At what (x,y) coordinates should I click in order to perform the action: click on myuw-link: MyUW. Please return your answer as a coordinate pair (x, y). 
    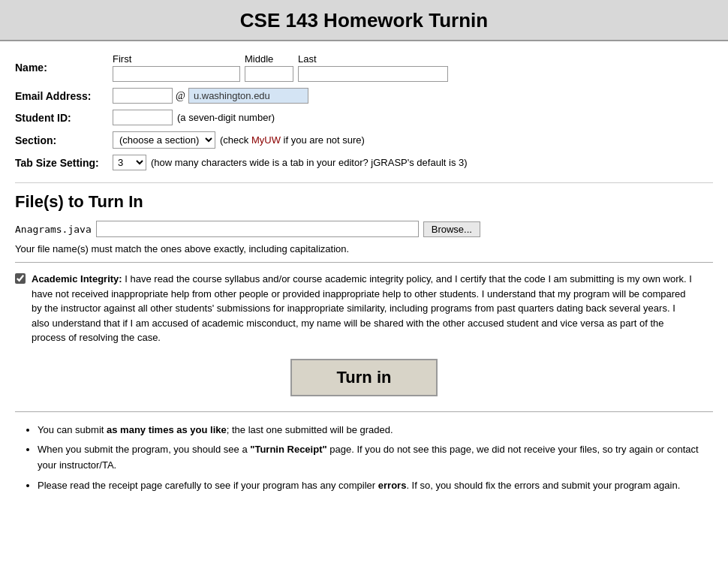
    Looking at the image, I should click on (266, 140).